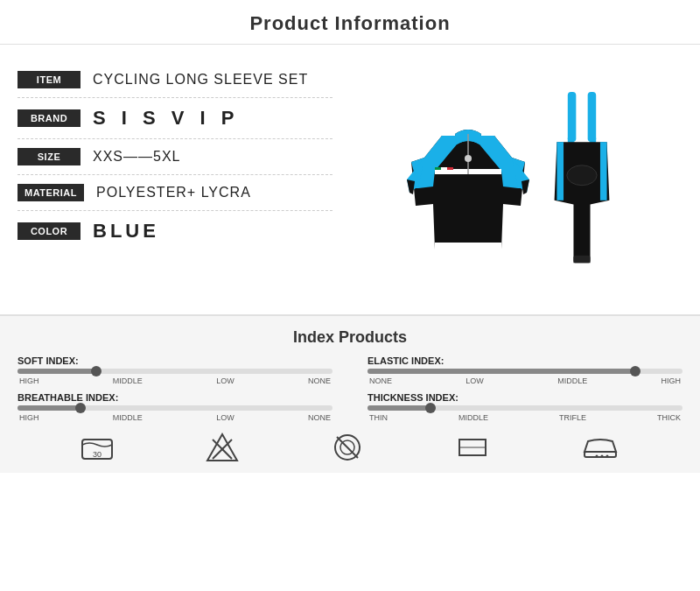 Image resolution: width=700 pixels, height=591 pixels. I want to click on dry-flat-icon, so click(472, 447).